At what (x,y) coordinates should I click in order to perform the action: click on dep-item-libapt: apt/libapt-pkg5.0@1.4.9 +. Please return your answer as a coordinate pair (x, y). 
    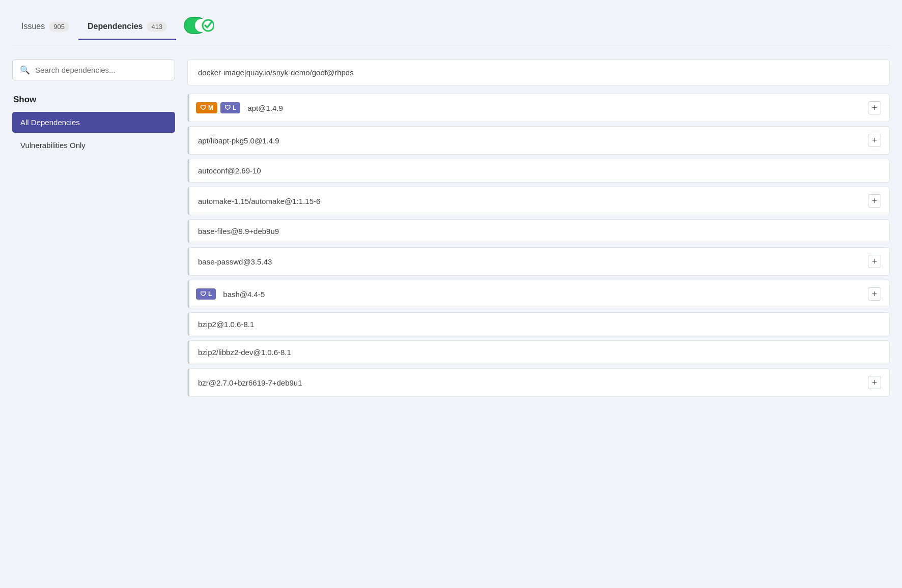
    Looking at the image, I should click on (539, 140).